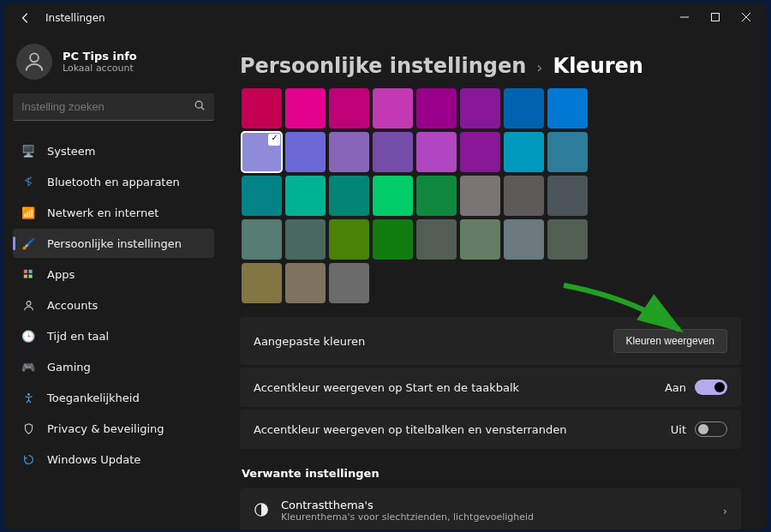 The height and width of the screenshot is (532, 771). Describe the element at coordinates (28, 398) in the screenshot. I see `accessibility-icon` at that location.